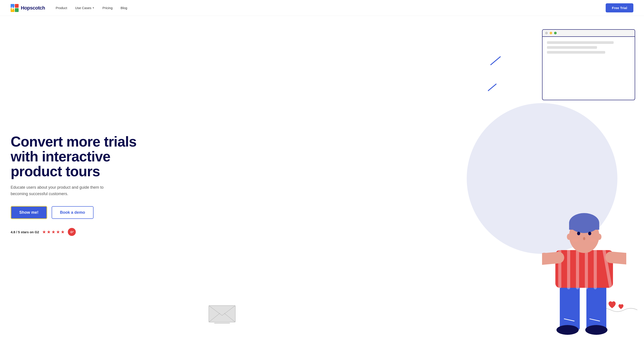 Image resolution: width=644 pixels, height=341 pixels. What do you see at coordinates (28, 8) in the screenshot?
I see `logo-link: H Hopscotch` at bounding box center [28, 8].